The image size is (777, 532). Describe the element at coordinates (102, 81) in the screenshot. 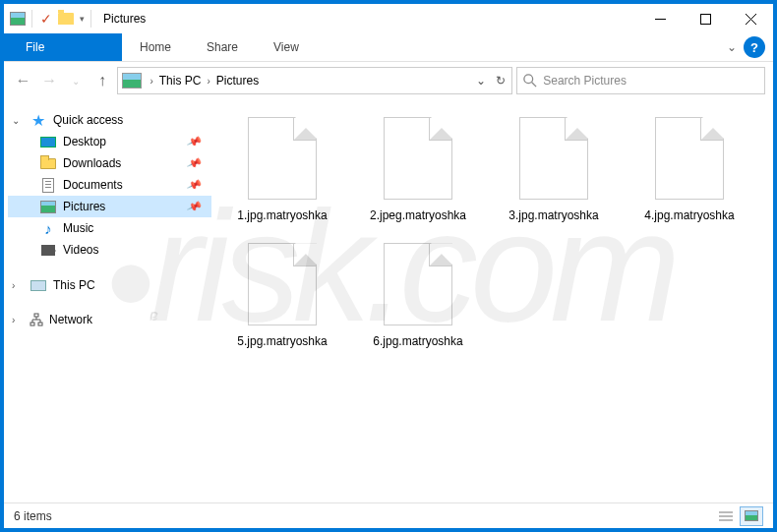

I see `up-button: ↑` at that location.